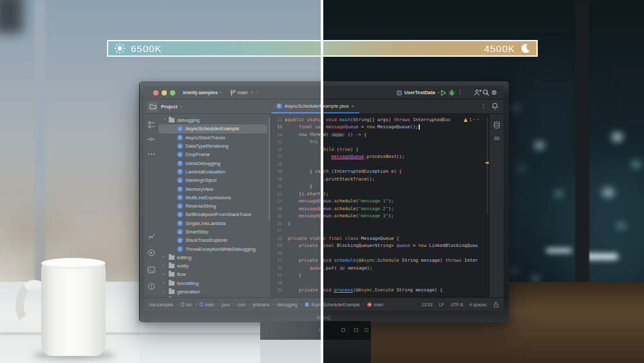 The width and height of the screenshot is (644, 363). Describe the element at coordinates (151, 236) in the screenshot. I see `profiler-tool-button` at that location.